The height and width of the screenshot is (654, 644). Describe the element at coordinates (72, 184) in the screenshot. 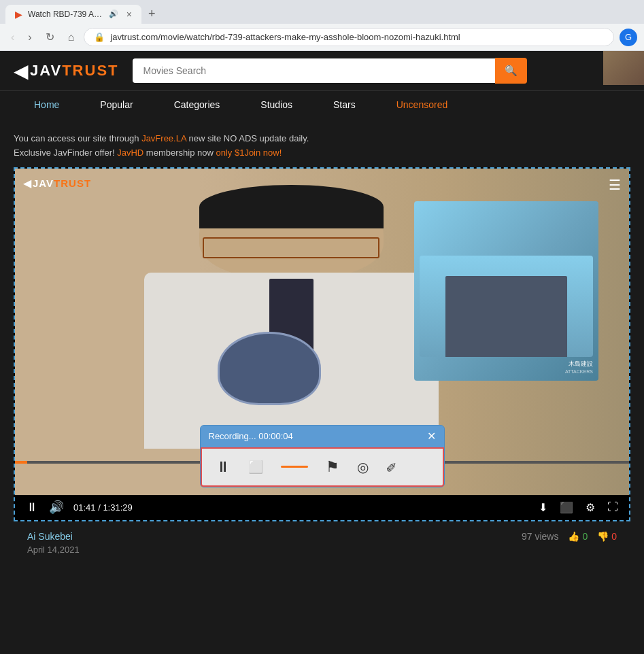

I see `overlay-trust: TRUST` at that location.